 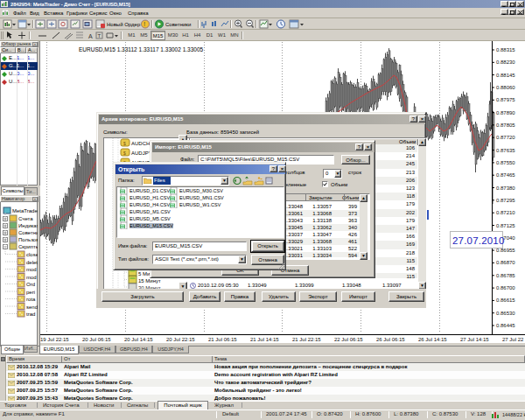 What do you see at coordinates (31, 284) in the screenshot?
I see `svg-text: Ord` at bounding box center [31, 284].